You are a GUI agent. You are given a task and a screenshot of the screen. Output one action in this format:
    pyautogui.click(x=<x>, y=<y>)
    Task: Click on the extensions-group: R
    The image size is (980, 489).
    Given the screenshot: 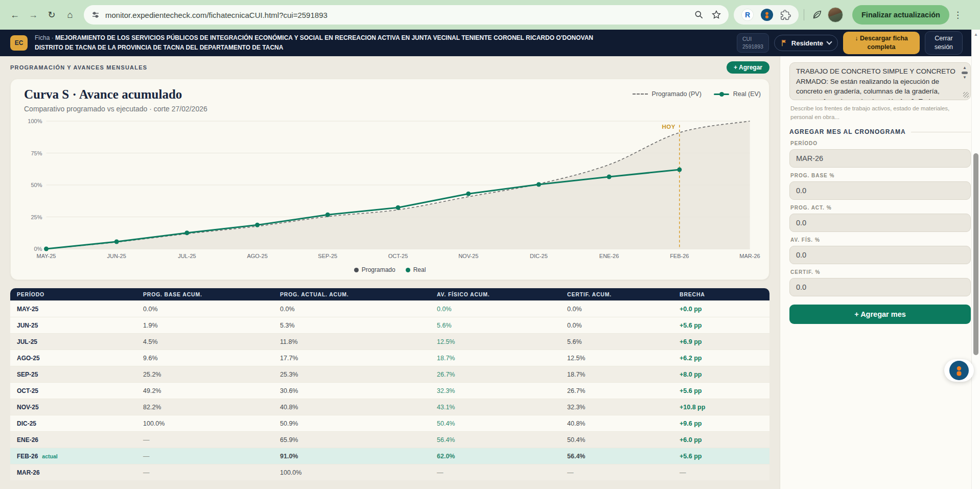 What is the action you would take?
    pyautogui.click(x=766, y=15)
    